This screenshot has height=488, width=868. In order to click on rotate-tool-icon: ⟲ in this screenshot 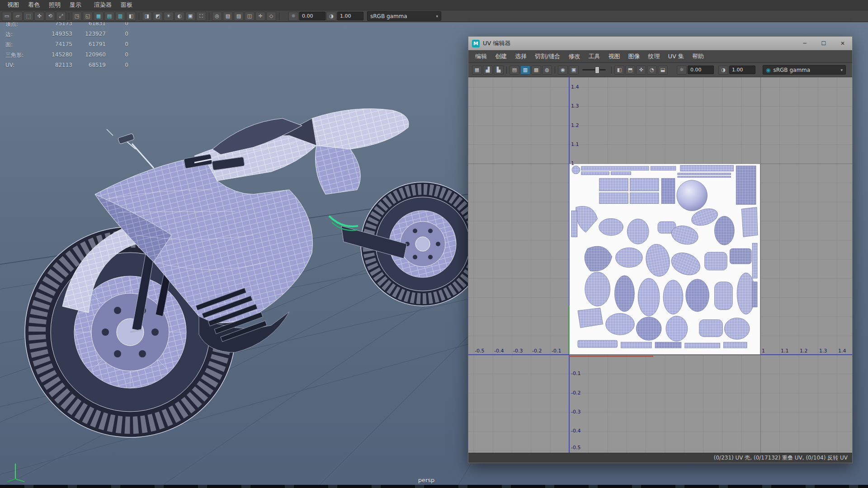, I will do `click(50, 16)`.